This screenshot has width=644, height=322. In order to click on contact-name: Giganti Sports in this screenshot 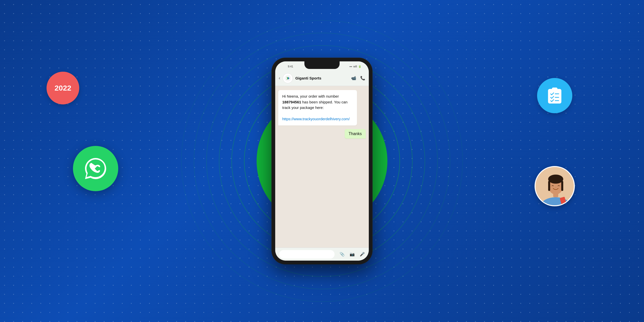, I will do `click(322, 78)`.